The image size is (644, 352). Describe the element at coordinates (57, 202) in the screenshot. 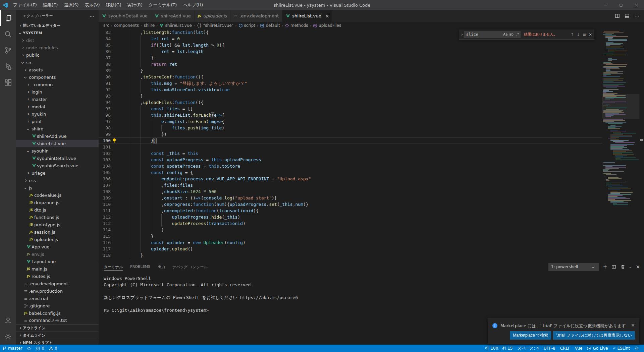

I see `tree-file-dropzone.js: JSdropzone.js` at that location.